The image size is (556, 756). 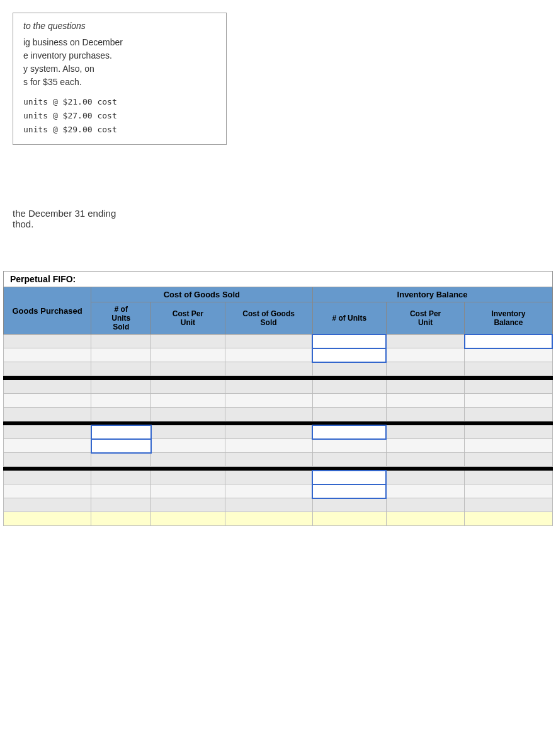 I want to click on cell-total-inv-balance, so click(x=509, y=519).